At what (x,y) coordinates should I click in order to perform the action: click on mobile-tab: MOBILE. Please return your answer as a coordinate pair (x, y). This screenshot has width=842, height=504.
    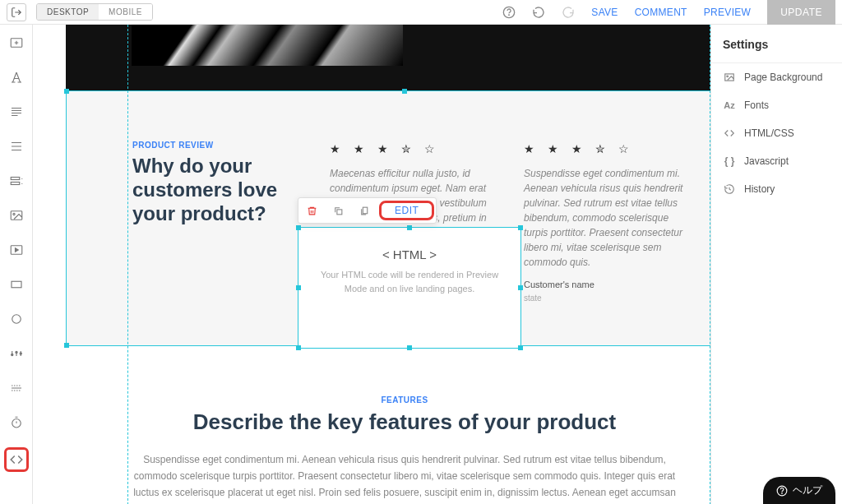
    Looking at the image, I should click on (125, 12).